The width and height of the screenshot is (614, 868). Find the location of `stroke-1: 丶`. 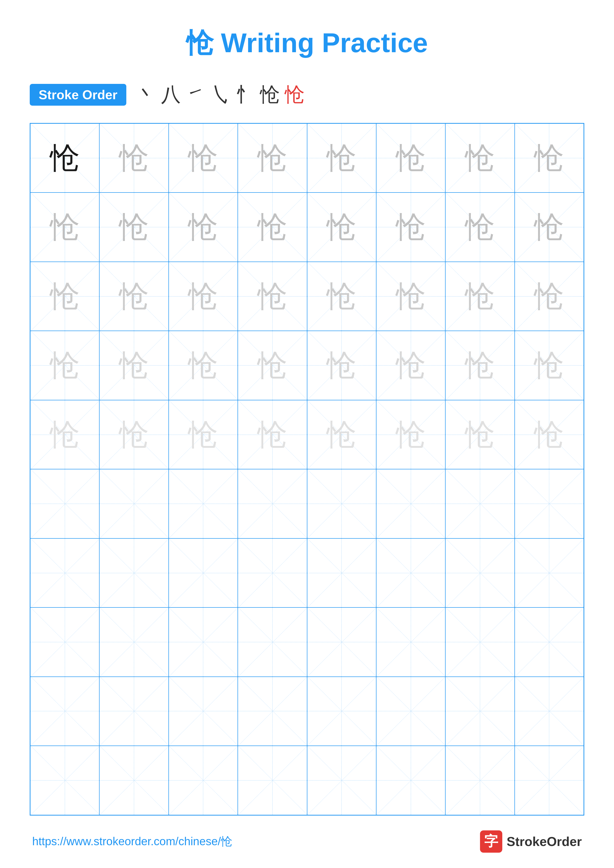

stroke-1: 丶 is located at coordinates (146, 95).